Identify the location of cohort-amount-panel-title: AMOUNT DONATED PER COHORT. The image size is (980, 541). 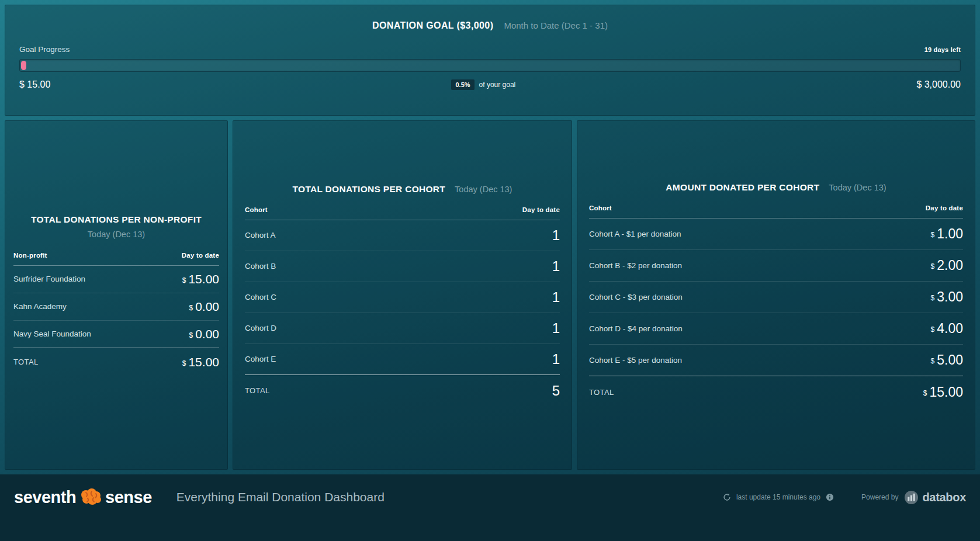
(742, 188).